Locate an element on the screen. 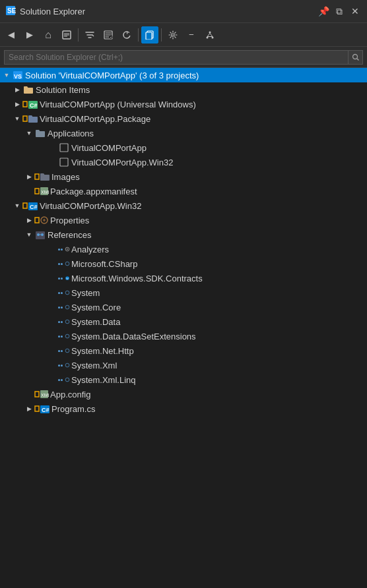  search-button is located at coordinates (356, 57).